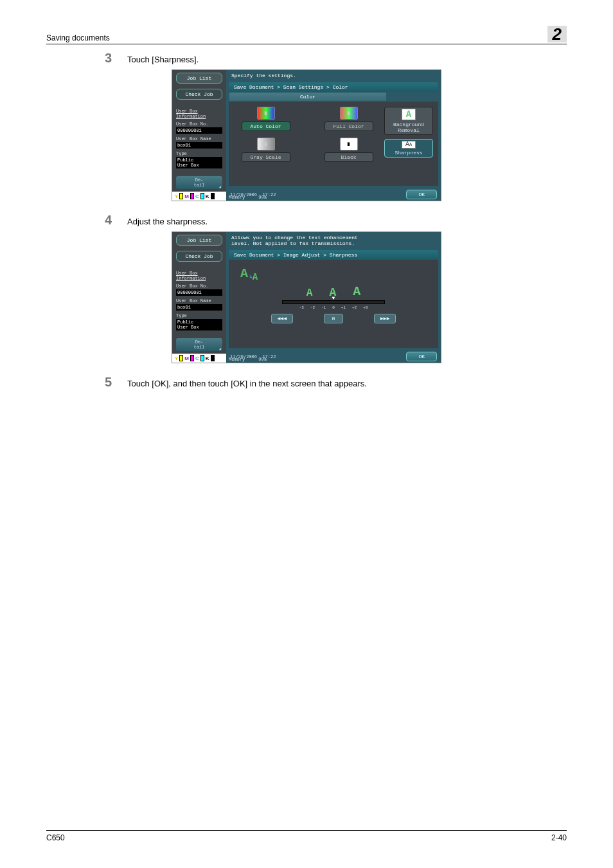 The width and height of the screenshot is (613, 868). What do you see at coordinates (55, 838) in the screenshot?
I see `model-name: C650` at bounding box center [55, 838].